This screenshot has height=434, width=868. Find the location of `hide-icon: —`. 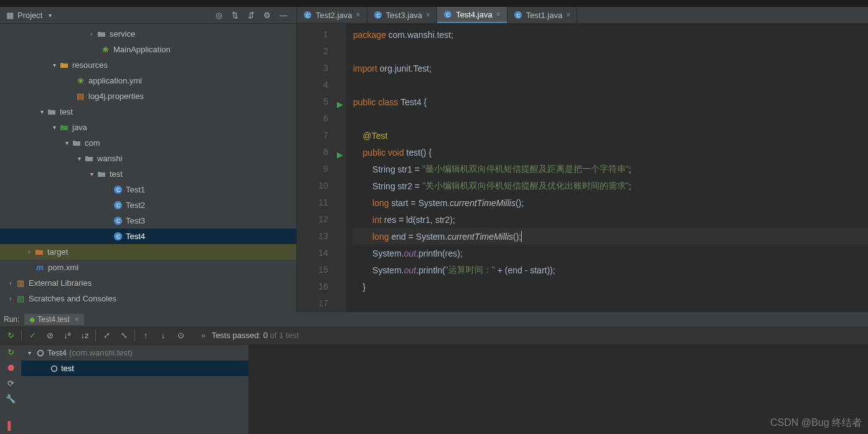

hide-icon: — is located at coordinates (283, 15).